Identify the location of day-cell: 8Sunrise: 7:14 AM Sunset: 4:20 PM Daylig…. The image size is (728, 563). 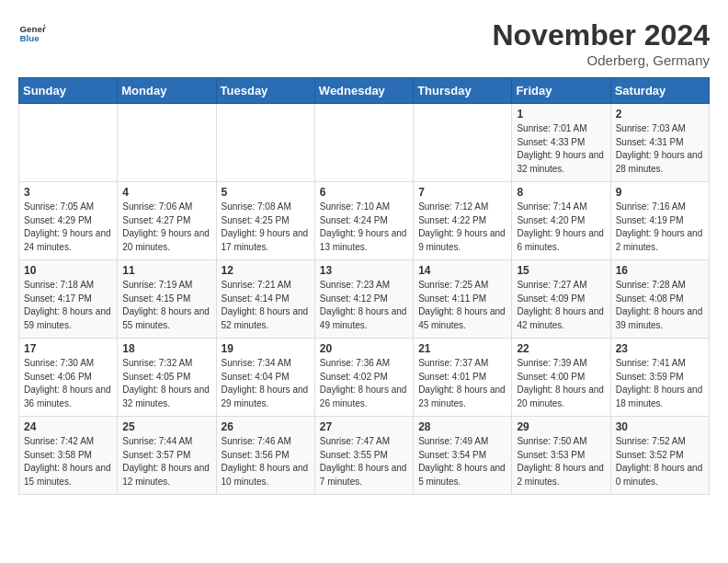
(561, 221).